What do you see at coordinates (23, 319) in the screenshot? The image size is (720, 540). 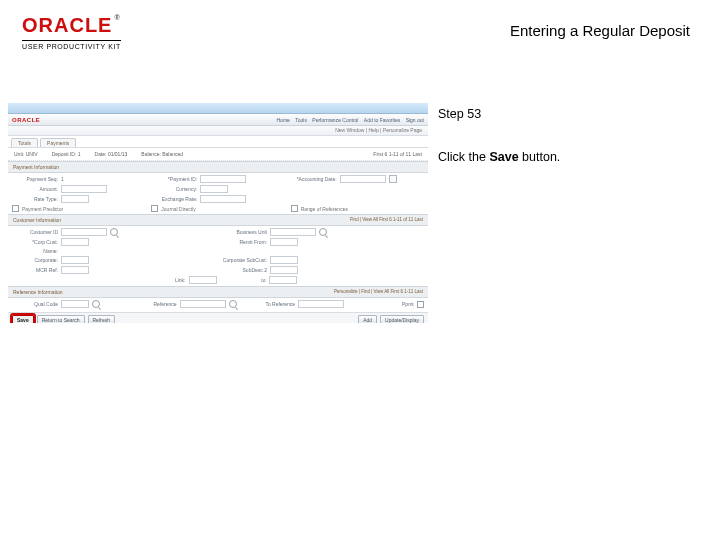 I see `save-button: Save` at bounding box center [23, 319].